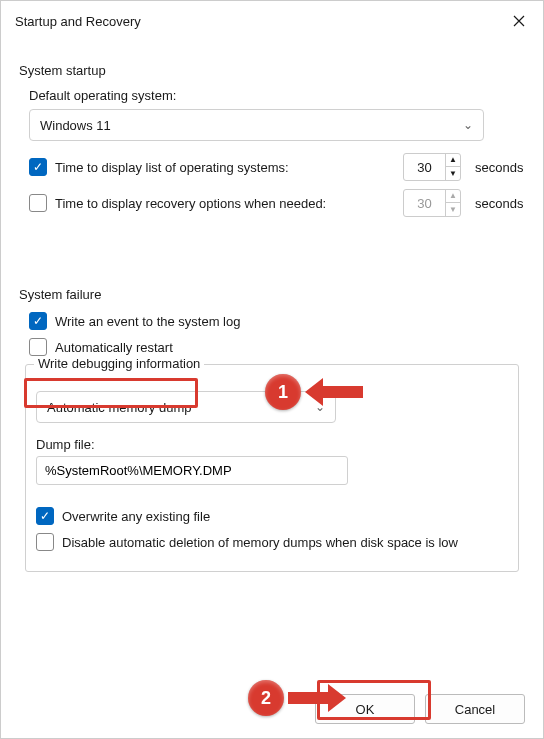 This screenshot has height=739, width=544. What do you see at coordinates (365, 709) in the screenshot?
I see `ok-button: OK` at bounding box center [365, 709].